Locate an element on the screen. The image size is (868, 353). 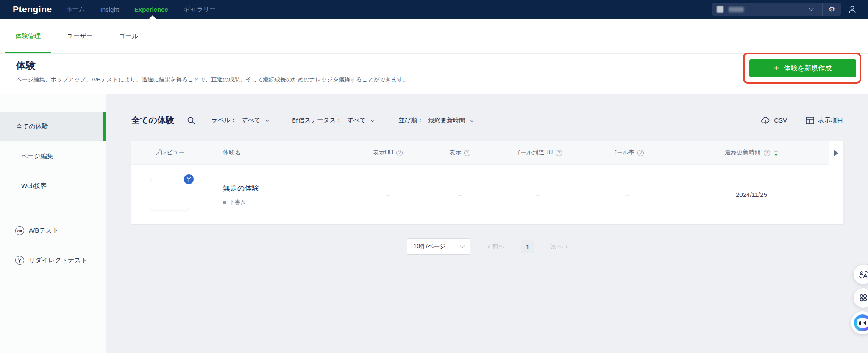
project-selector-value is located at coordinates (767, 9).